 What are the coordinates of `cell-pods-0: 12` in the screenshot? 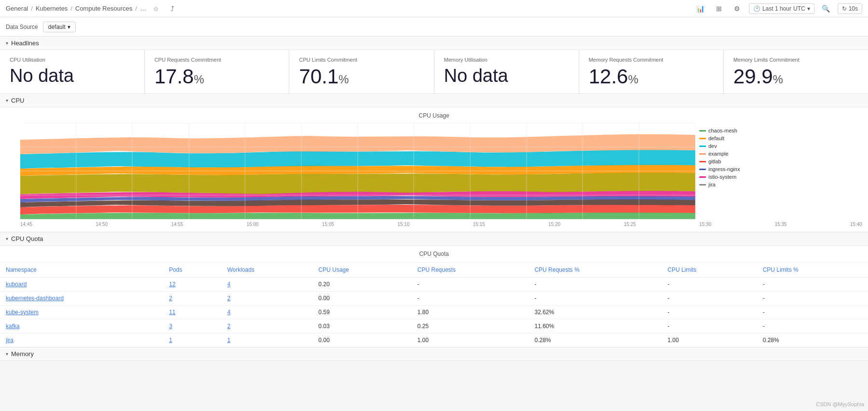 It's located at (193, 284).